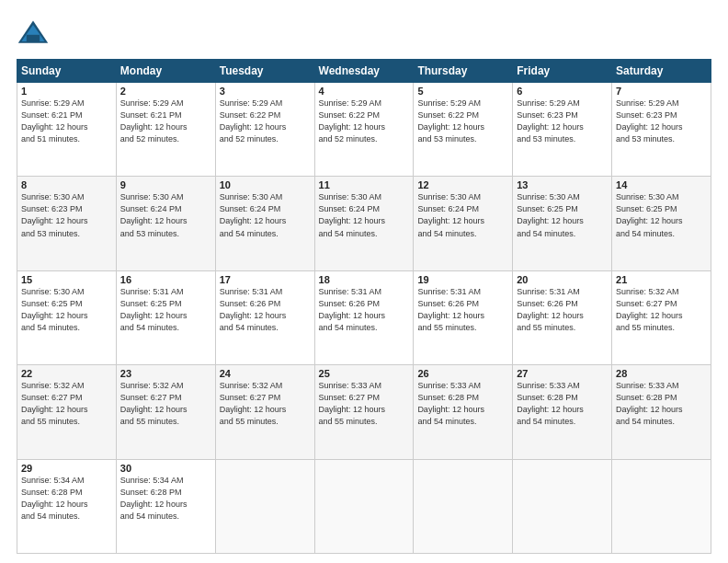 This screenshot has height=563, width=728. What do you see at coordinates (165, 468) in the screenshot?
I see `day-number: 30` at bounding box center [165, 468].